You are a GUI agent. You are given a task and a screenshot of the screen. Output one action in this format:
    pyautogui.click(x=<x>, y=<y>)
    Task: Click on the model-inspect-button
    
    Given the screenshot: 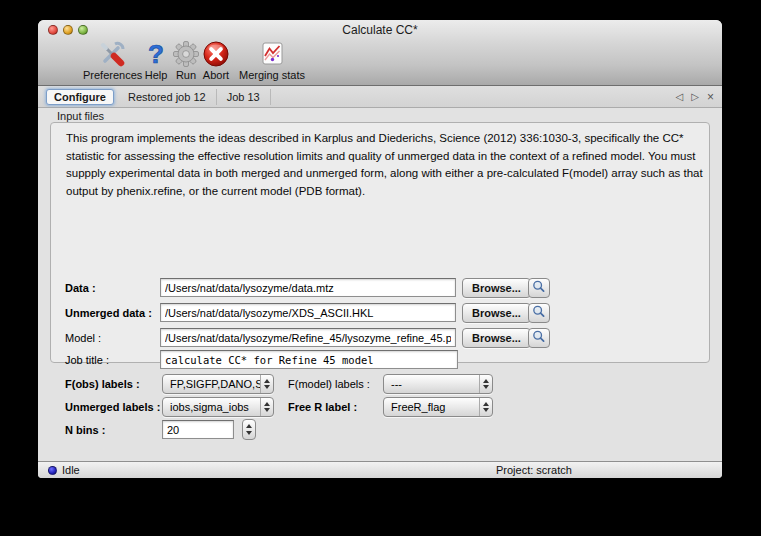 What is the action you would take?
    pyautogui.click(x=539, y=338)
    